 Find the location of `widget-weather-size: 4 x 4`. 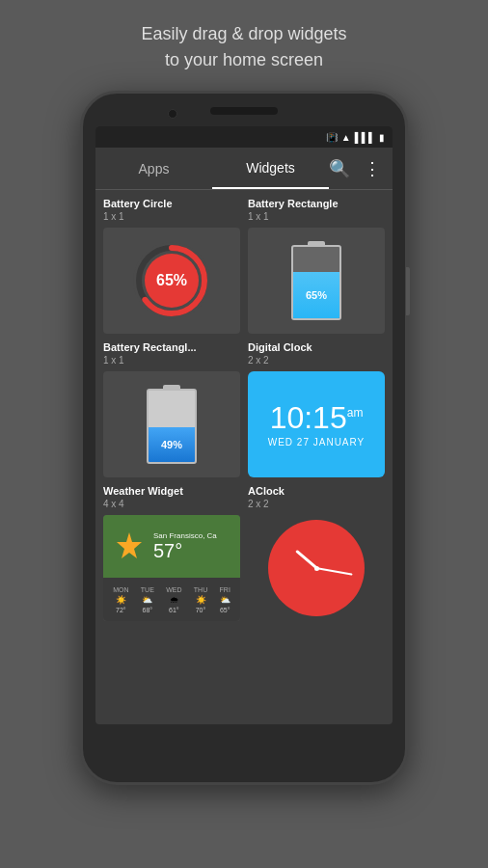

widget-weather-size: 4 x 4 is located at coordinates (172, 503).